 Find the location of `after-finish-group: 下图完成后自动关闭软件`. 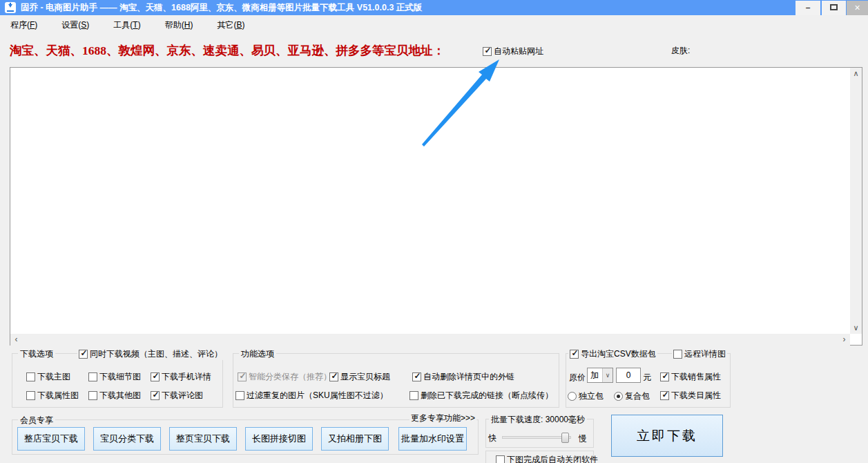

after-finish-group: 下图完成后自动关闭软件 is located at coordinates (540, 457).